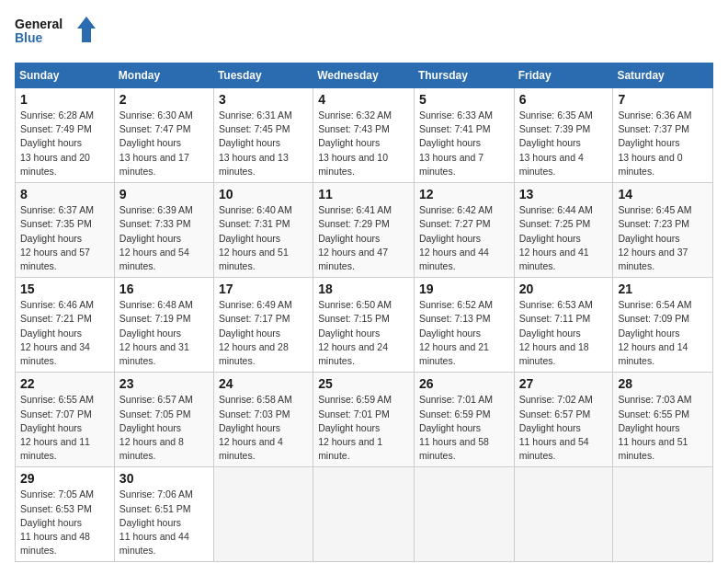 The width and height of the screenshot is (728, 563). What do you see at coordinates (654, 333) in the screenshot?
I see `day-info: Sunrise: 6:54 AMSunset: 7:09 PMDaylight …` at bounding box center [654, 333].